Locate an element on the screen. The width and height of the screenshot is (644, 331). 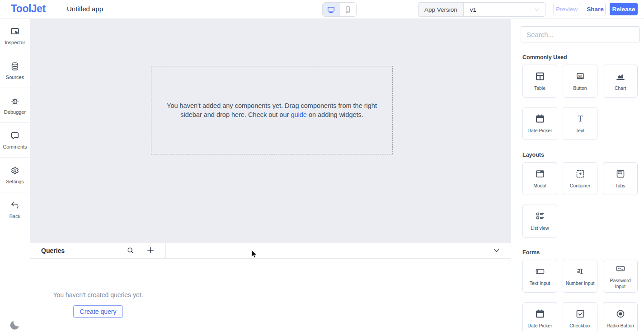
back-icon is located at coordinates (15, 205).